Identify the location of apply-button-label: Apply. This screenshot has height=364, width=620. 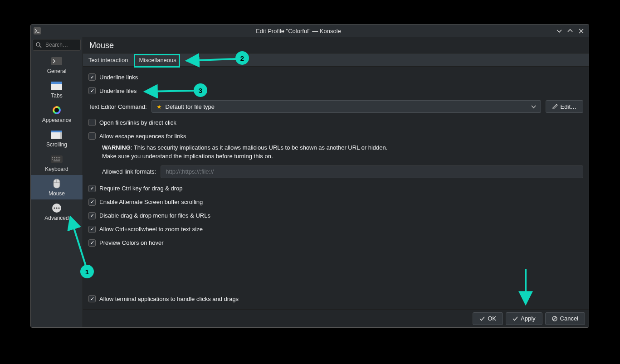
(528, 318).